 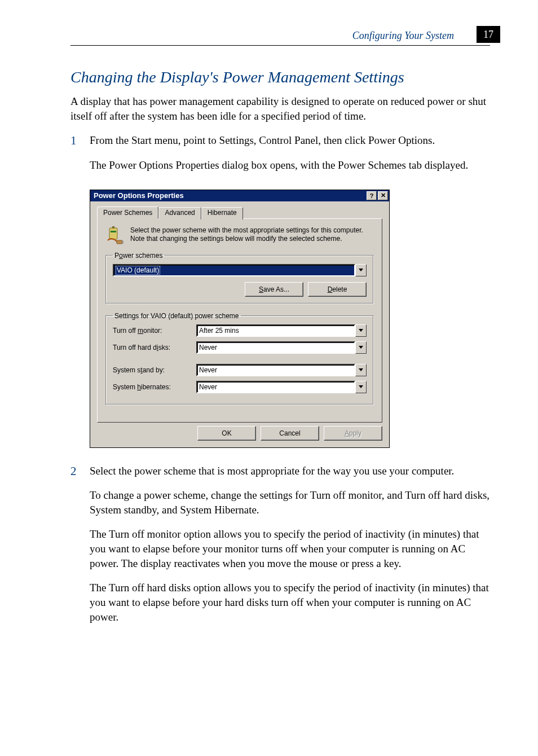 What do you see at coordinates (280, 77) in the screenshot?
I see `section-title: Changing the Display's Power Management …` at bounding box center [280, 77].